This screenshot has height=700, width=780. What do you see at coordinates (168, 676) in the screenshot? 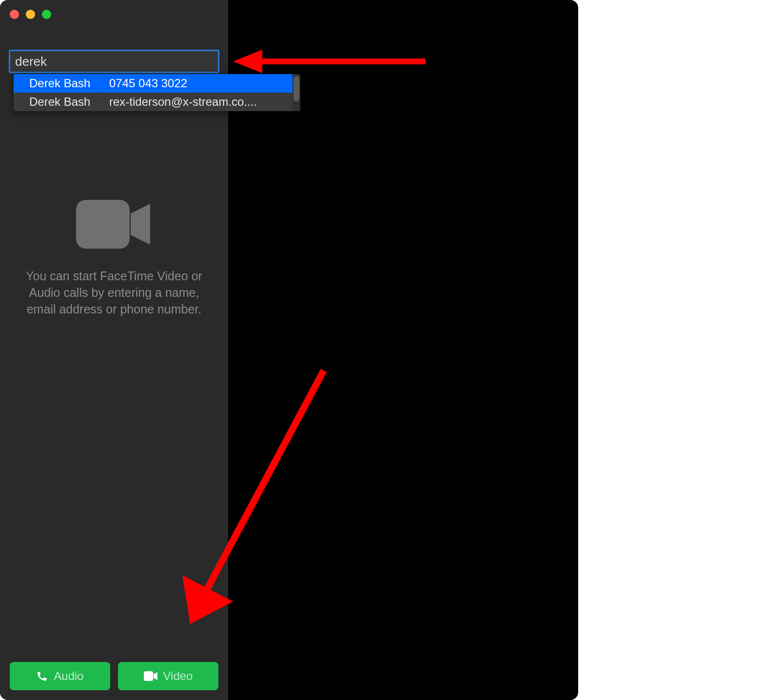
I see `video-call-button: Video` at bounding box center [168, 676].